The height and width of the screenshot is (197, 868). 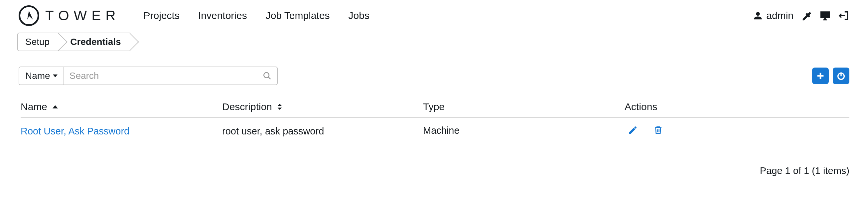 What do you see at coordinates (69, 16) in the screenshot?
I see `brand-logo: TOWER` at bounding box center [69, 16].